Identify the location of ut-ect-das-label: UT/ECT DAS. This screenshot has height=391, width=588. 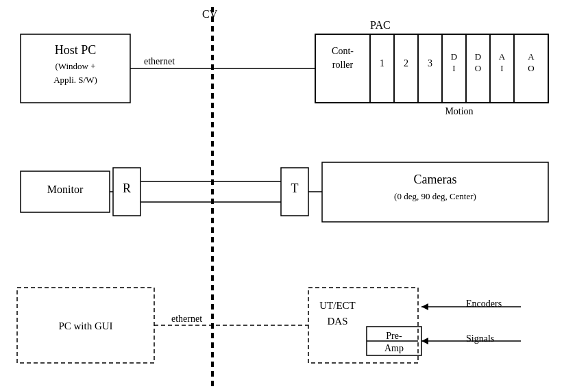
(337, 314).